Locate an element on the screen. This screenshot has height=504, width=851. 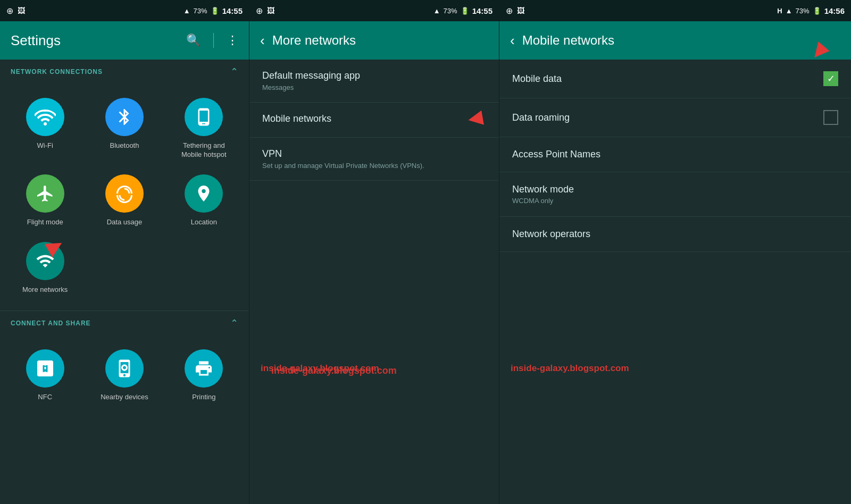
connect-section-header: CONNECT AND SHARE ⌃ is located at coordinates (124, 322).